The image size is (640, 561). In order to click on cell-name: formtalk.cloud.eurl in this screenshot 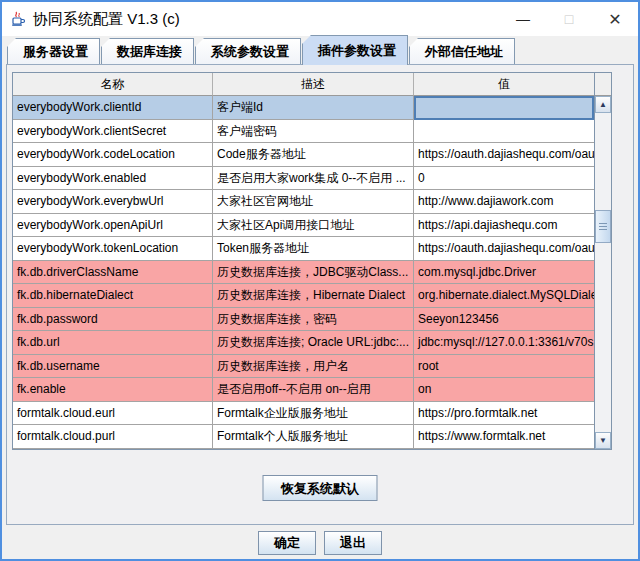, I will do `click(113, 414)`.